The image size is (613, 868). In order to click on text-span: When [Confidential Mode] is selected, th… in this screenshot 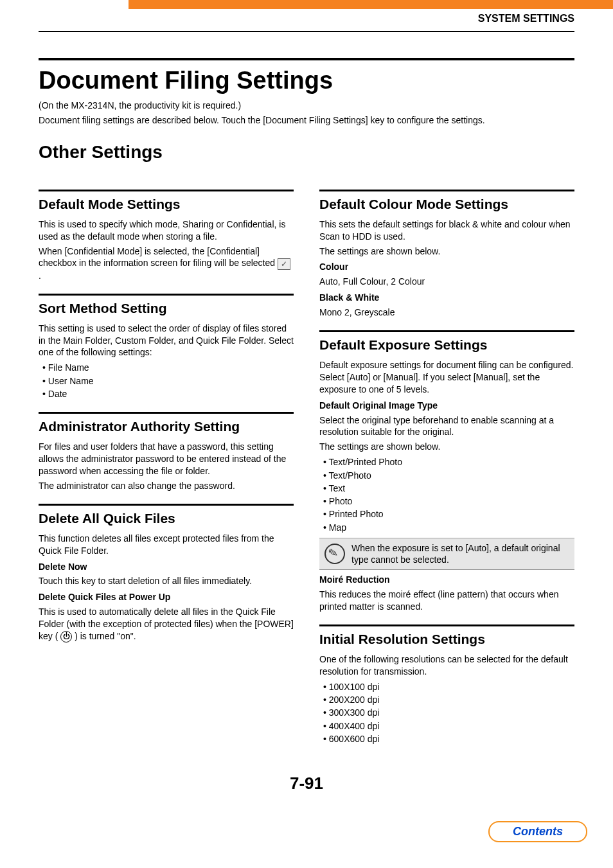, I will do `click(158, 257)`.